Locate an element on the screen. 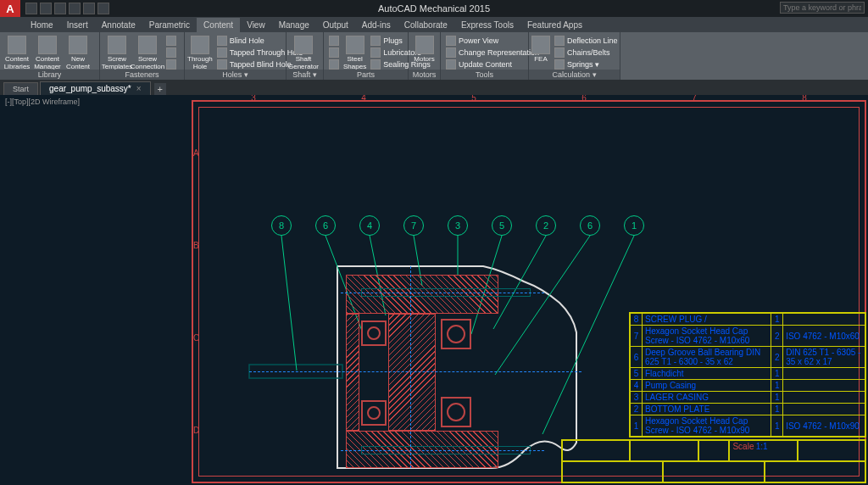 The width and height of the screenshot is (868, 485). tab-parametric: Parametric is located at coordinates (170, 25).